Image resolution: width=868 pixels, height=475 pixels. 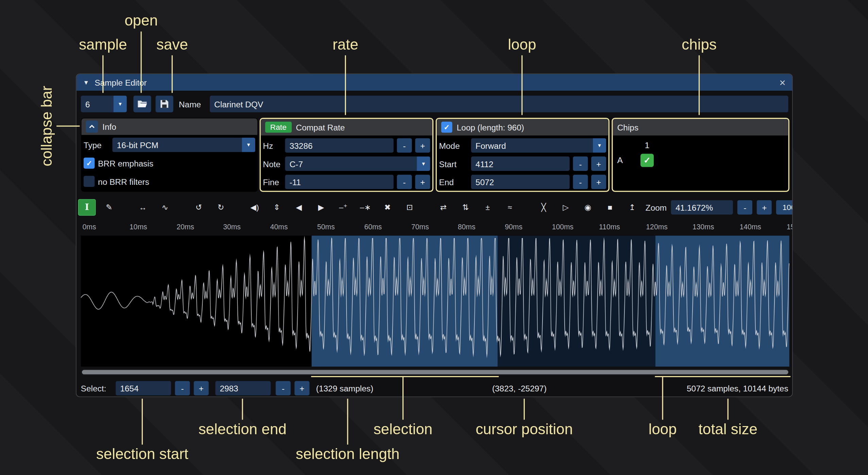 What do you see at coordinates (299, 207) in the screenshot?
I see `fade-in-button: ◀` at bounding box center [299, 207].